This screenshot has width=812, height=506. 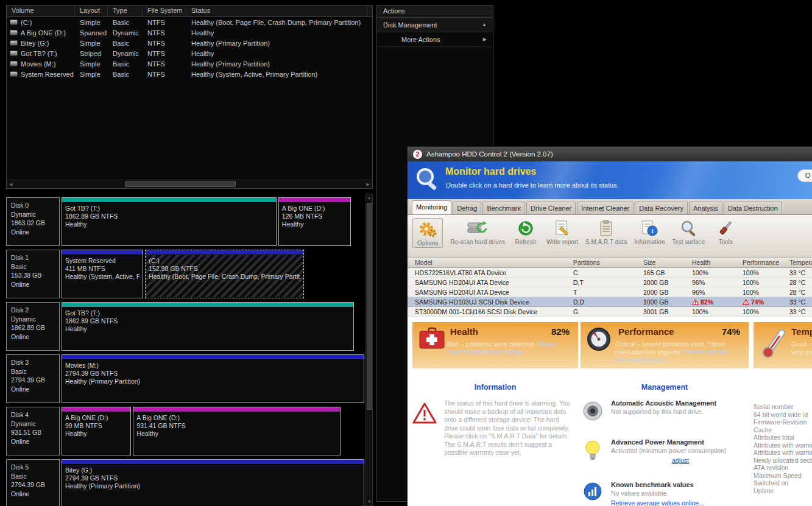 I want to click on partition-system-reserved: System Reserved 411 MB NTFS Healthy (Sys…, so click(x=102, y=274).